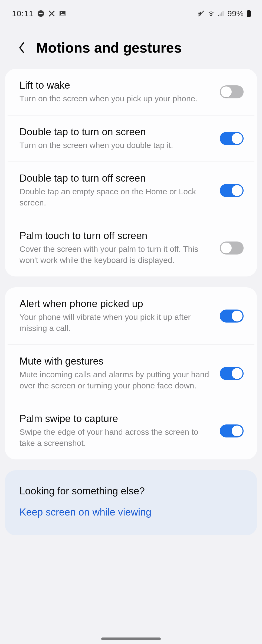 This screenshot has width=262, height=644. I want to click on toggle-double-tap-on, so click(232, 139).